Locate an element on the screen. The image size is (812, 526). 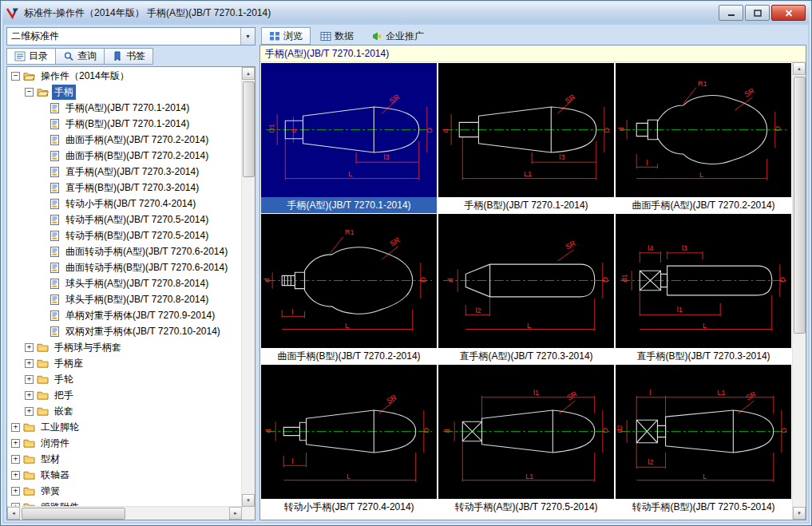
tree-item: 直手柄(A型)(JB/T 7270.3-2014) is located at coordinates (125, 172).